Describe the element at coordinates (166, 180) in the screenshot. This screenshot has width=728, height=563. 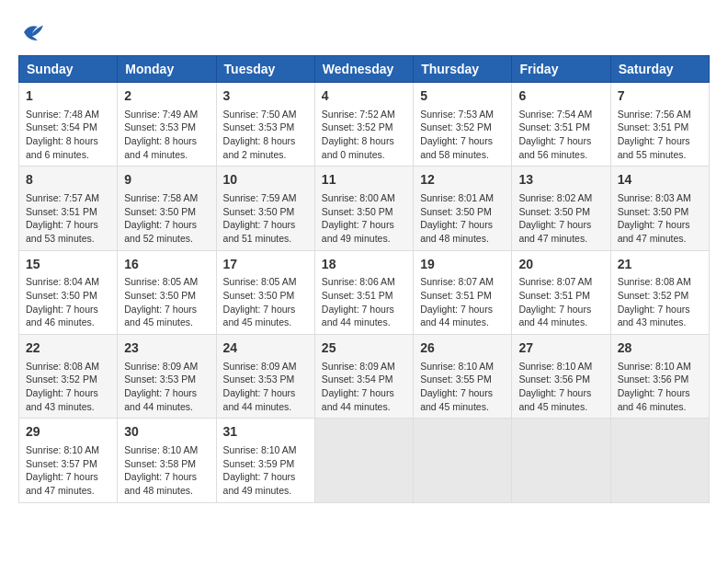
I see `day-number: 9` at that location.